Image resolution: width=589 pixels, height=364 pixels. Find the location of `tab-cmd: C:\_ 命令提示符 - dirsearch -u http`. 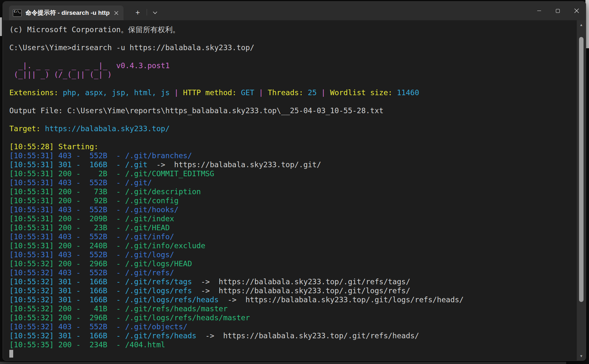

tab-cmd: C:\_ 命令提示符 - dirsearch -u http is located at coordinates (66, 13).